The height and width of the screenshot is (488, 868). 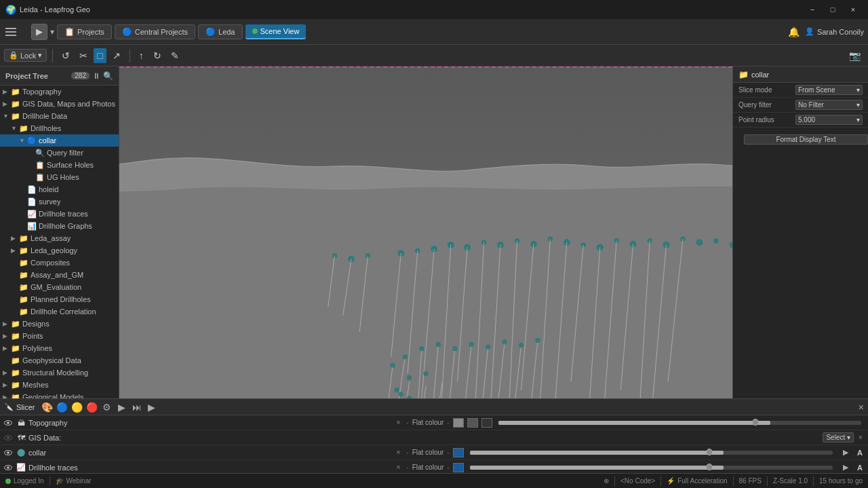 What do you see at coordinates (861, 407) in the screenshot?
I see `panel-close-button: ×` at bounding box center [861, 407].